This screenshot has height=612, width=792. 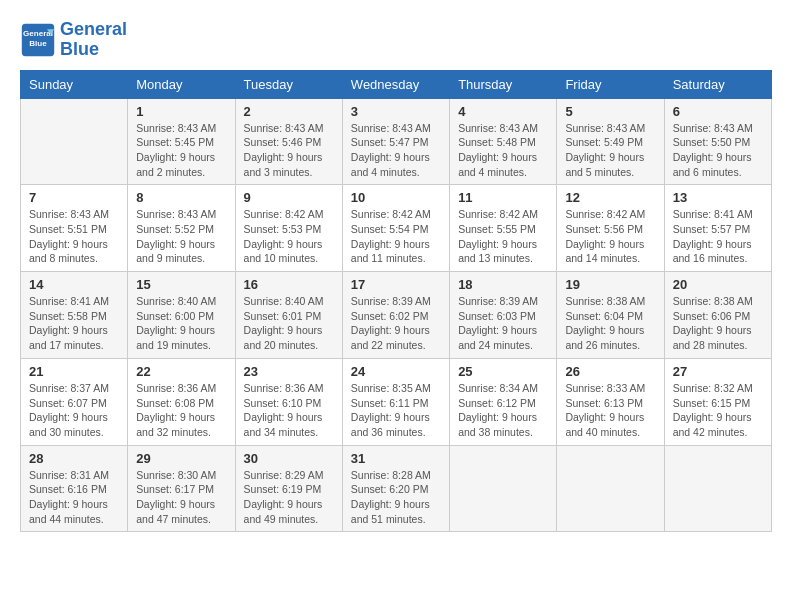 I want to click on day-number: 14, so click(x=74, y=284).